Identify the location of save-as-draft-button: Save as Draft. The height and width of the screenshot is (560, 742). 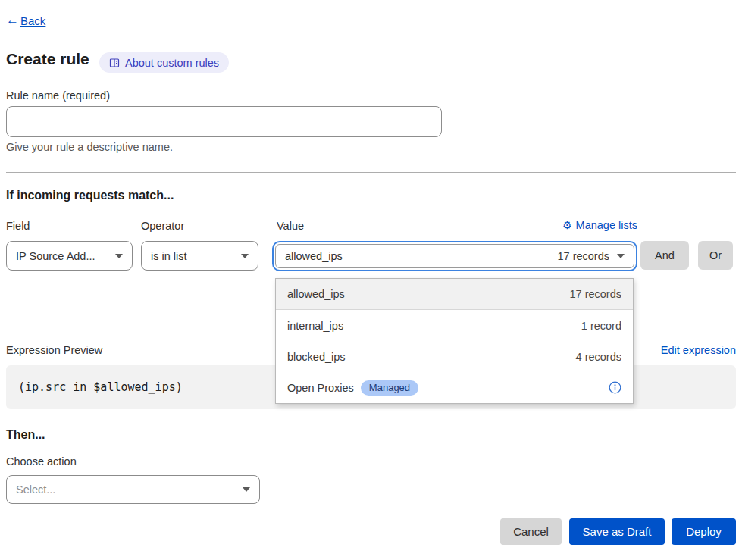
(617, 532).